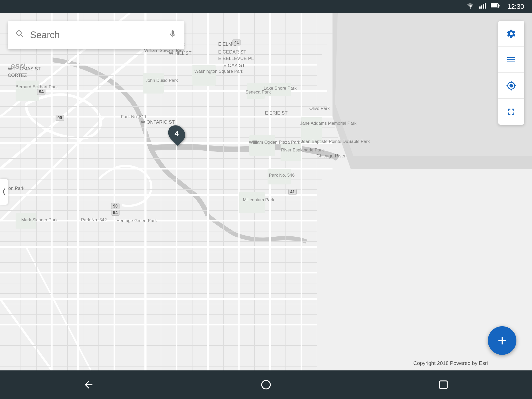 The width and height of the screenshot is (532, 399). Describe the element at coordinates (511, 34) in the screenshot. I see `settings-button` at that location.